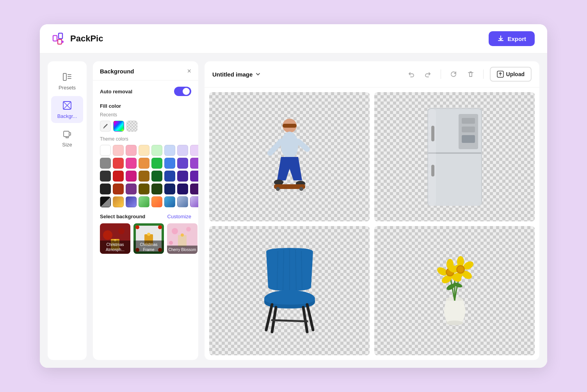  What do you see at coordinates (454, 290) in the screenshot?
I see `image-cell-flowers` at bounding box center [454, 290].